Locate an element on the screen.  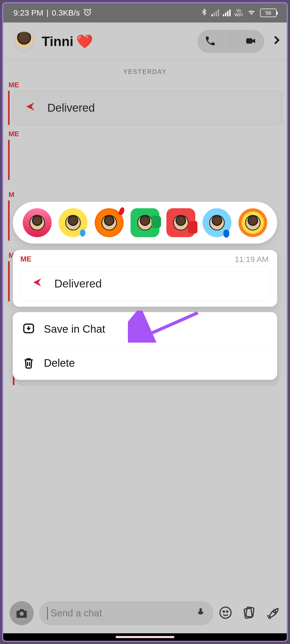
message-block: Delivered is located at coordinates (145, 108).